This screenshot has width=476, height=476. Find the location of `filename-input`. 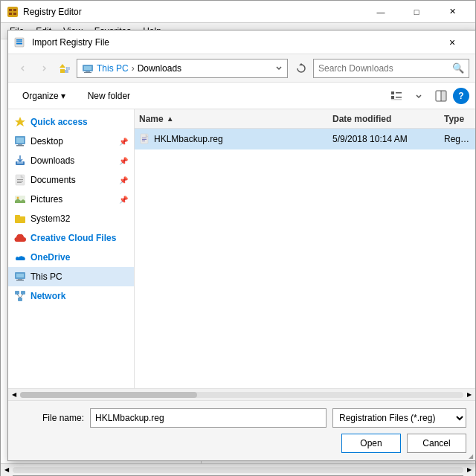

filename-input is located at coordinates (208, 418).